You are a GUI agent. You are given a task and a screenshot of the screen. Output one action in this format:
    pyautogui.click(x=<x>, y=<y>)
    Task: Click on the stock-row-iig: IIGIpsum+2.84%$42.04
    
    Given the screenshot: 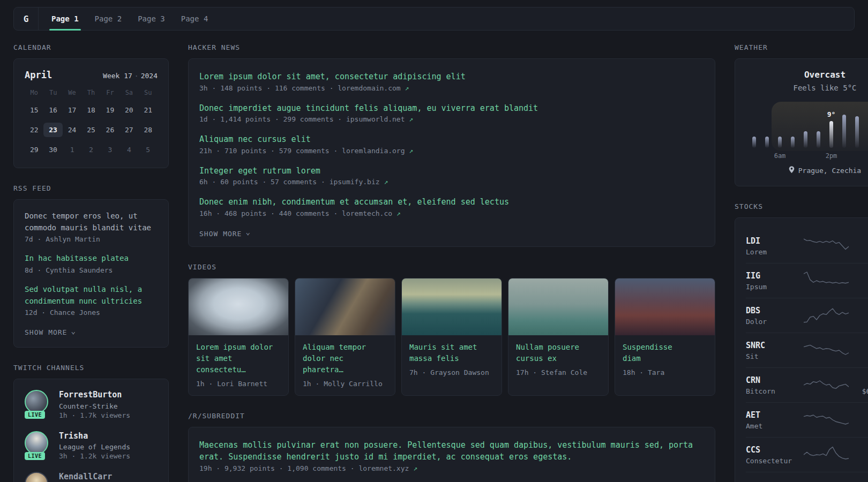 What is the action you would take?
    pyautogui.click(x=807, y=281)
    